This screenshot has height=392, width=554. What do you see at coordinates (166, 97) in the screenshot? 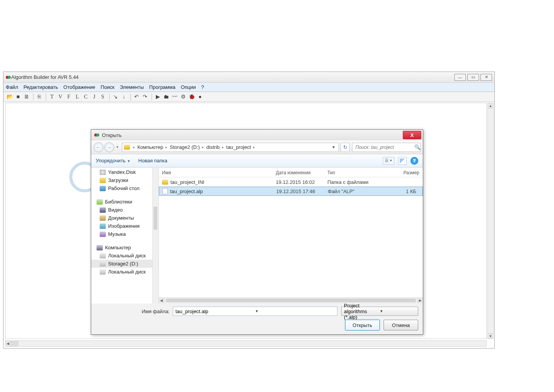
I see `toolbar-chip-icon: 🖿` at bounding box center [166, 97].